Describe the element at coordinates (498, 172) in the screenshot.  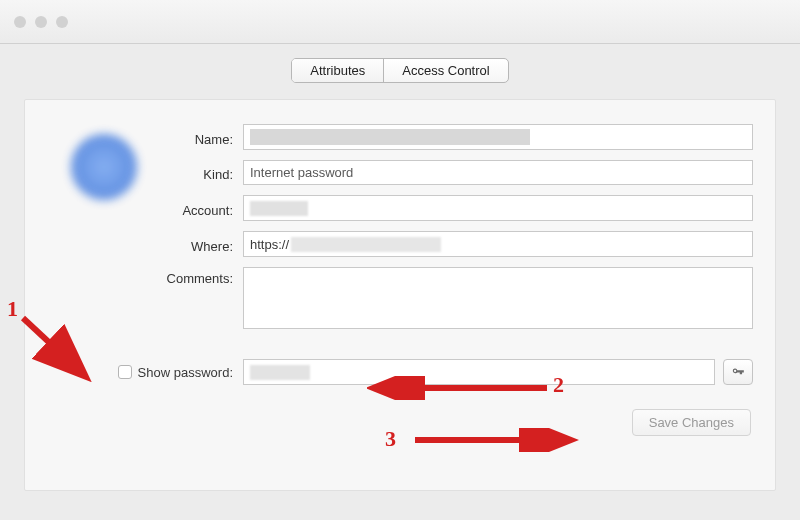
I see `kind-field` at that location.